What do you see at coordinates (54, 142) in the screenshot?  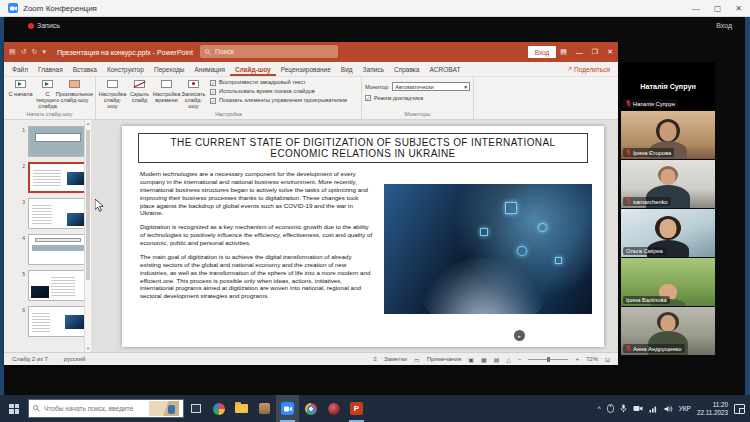 I see `slide-thumbnail: 1` at bounding box center [54, 142].